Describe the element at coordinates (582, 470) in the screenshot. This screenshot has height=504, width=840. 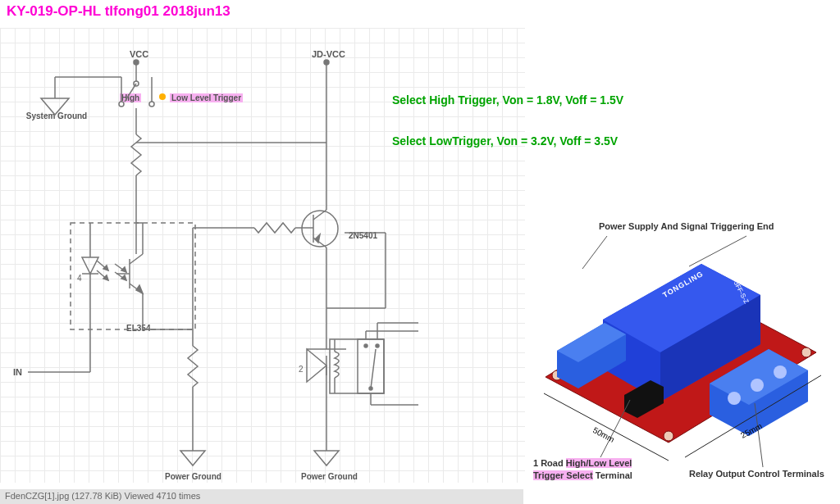
I see `trigger-select-label: 1 Road High/Low Level Trigger Select Ter…` at that location.